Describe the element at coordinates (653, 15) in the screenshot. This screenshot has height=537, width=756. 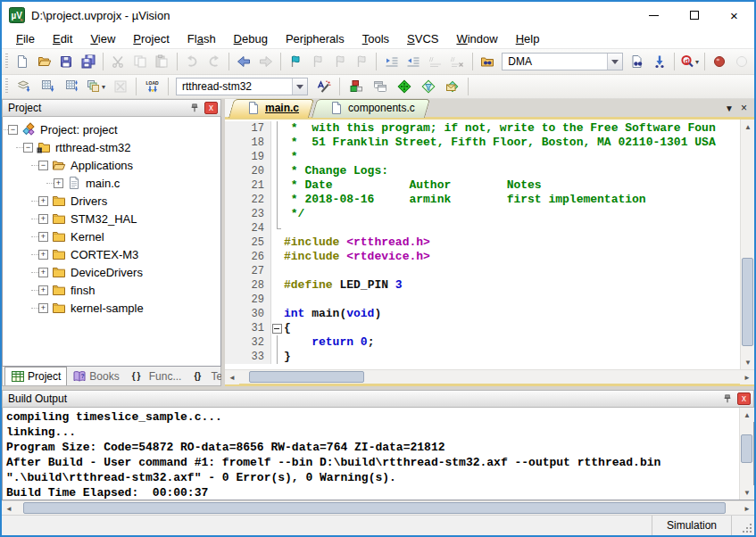
I see `minimize-button` at that location.